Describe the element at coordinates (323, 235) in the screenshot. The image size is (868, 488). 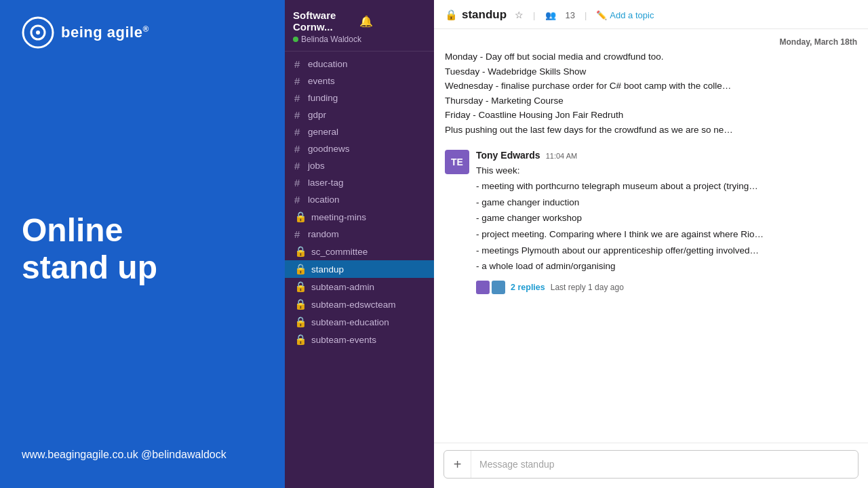
I see `channel-name: random` at that location.